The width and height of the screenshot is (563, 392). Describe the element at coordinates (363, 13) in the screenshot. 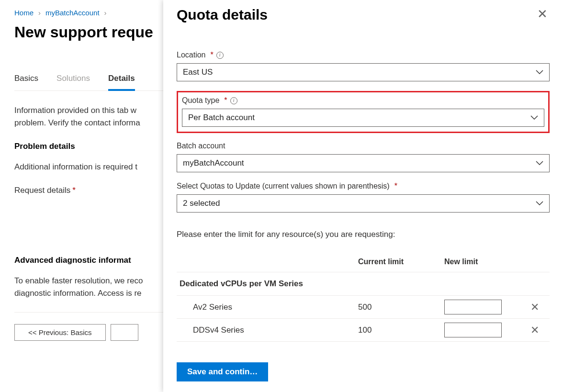

I see `flyout-header: Quota details ✕` at that location.